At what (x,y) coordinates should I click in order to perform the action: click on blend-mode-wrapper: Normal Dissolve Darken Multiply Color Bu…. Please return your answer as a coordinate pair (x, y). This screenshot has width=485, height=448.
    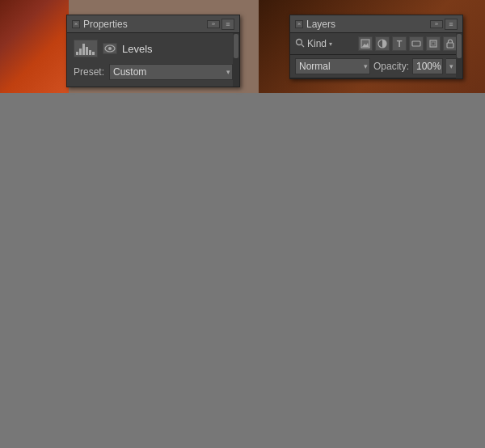
    Looking at the image, I should click on (333, 66).